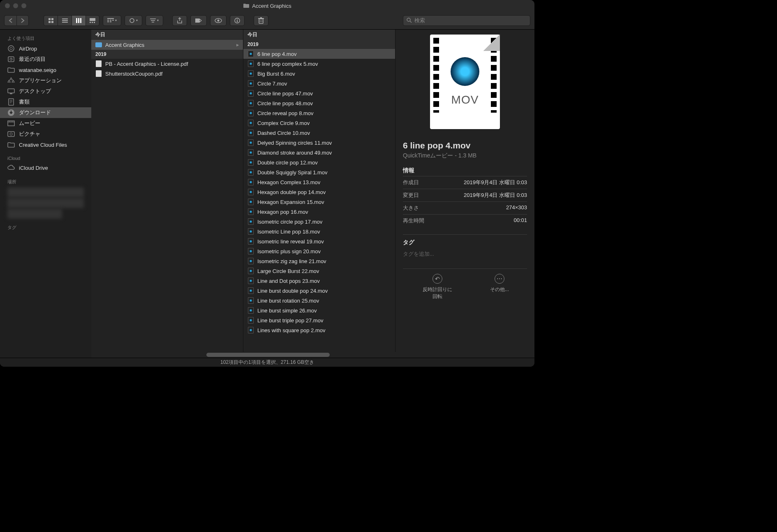 The height and width of the screenshot is (532, 777). Describe the element at coordinates (516, 208) in the screenshot. I see `info-value: 274×303` at that location.